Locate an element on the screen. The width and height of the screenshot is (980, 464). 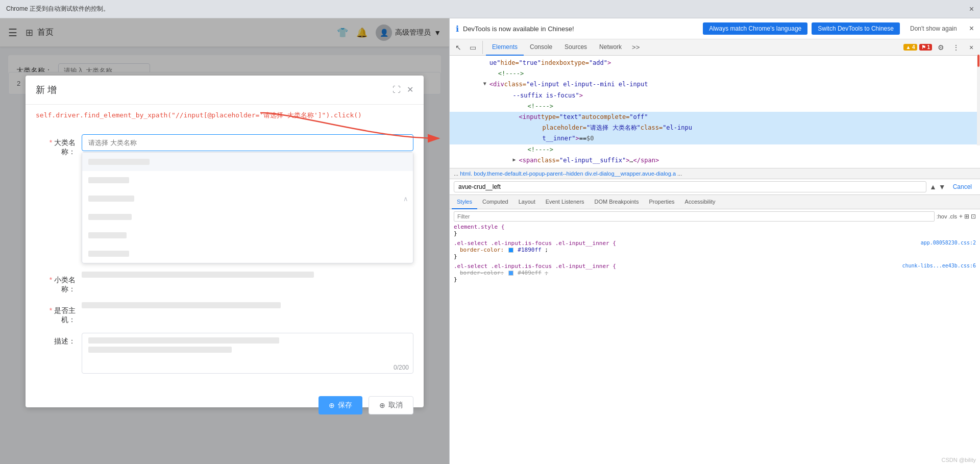
category-select-input is located at coordinates (248, 143).